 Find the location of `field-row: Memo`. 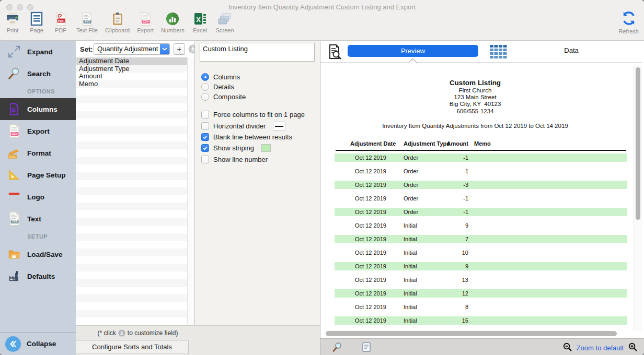

field-row: Memo is located at coordinates (132, 85).